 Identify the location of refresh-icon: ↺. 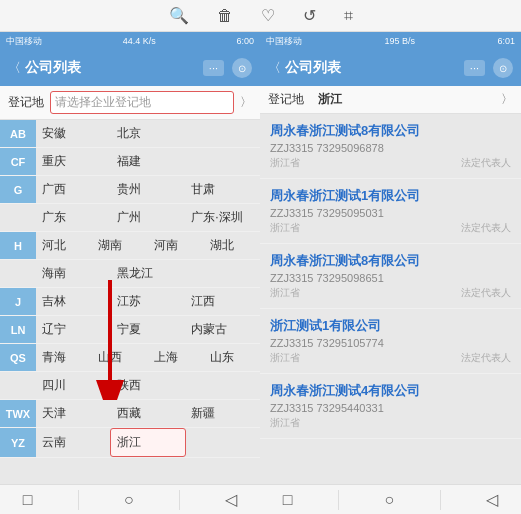
(310, 16).